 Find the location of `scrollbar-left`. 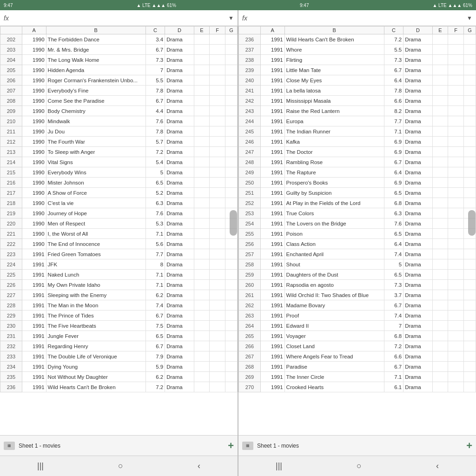

scrollbar-left is located at coordinates (233, 223).